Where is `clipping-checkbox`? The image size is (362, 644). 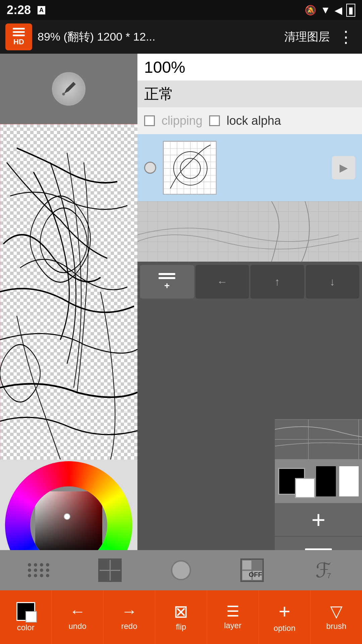 clipping-checkbox is located at coordinates (149, 121).